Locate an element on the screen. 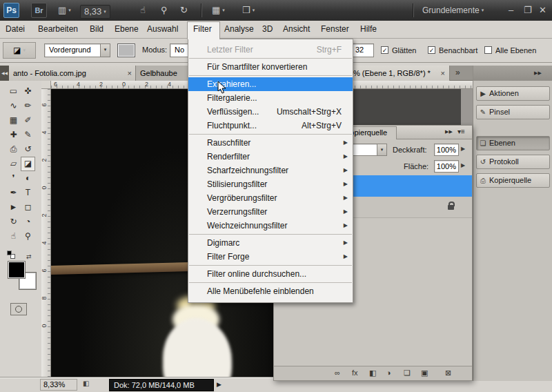 This screenshot has height=392, width=552. fill-spinner-icon: ▶ is located at coordinates (463, 166).